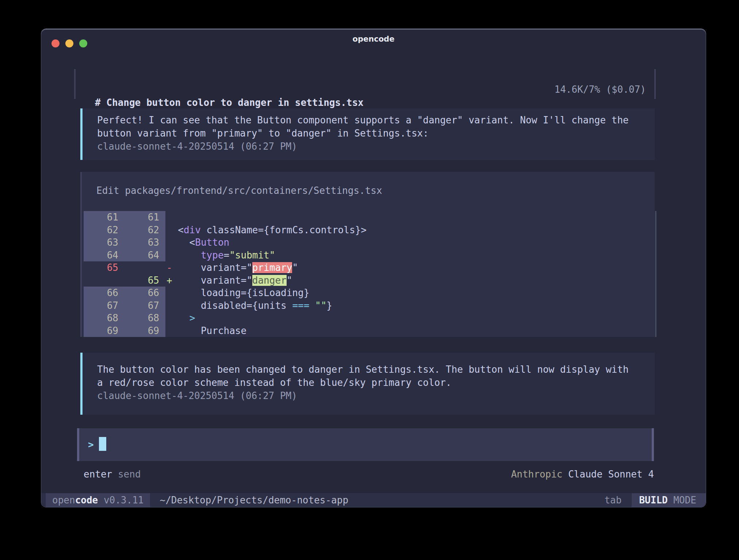 The image size is (739, 560). I want to click on mode-label: MODE, so click(682, 500).